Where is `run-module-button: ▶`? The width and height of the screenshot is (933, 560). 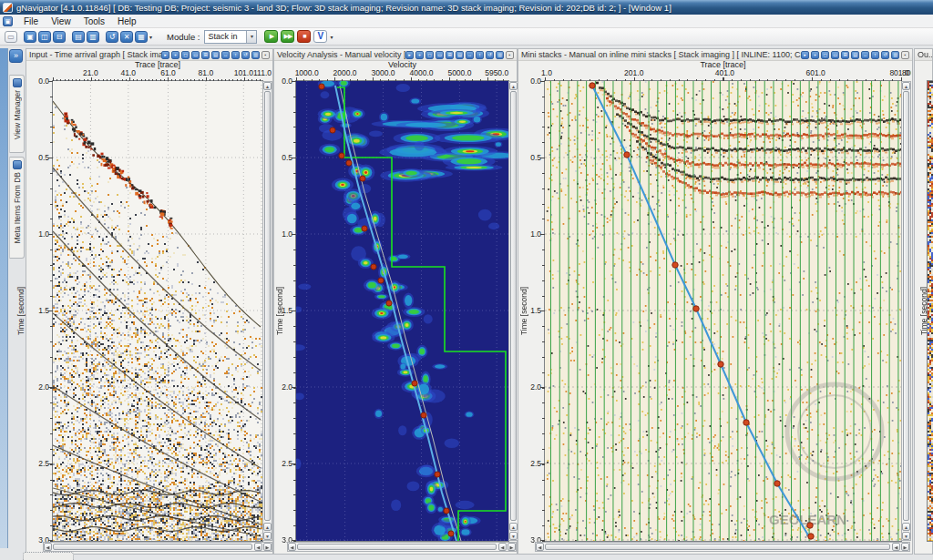
run-module-button: ▶ is located at coordinates (272, 36).